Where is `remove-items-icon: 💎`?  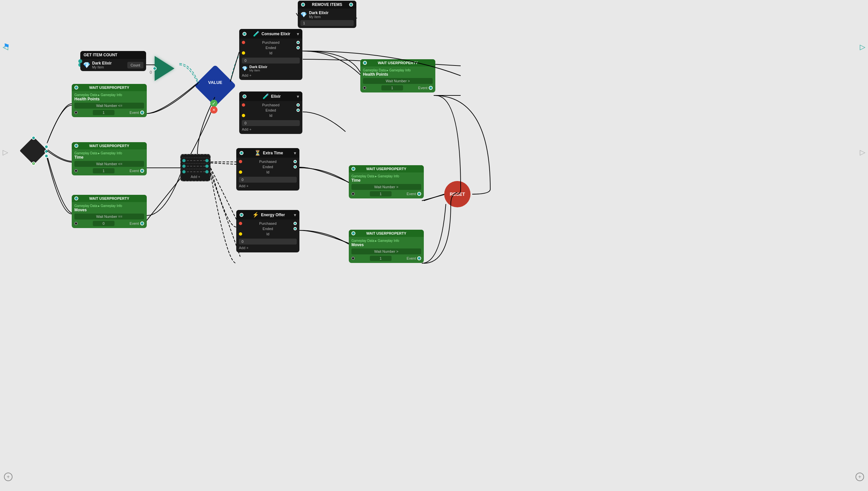
remove-items-icon: 💎 is located at coordinates (304, 15).